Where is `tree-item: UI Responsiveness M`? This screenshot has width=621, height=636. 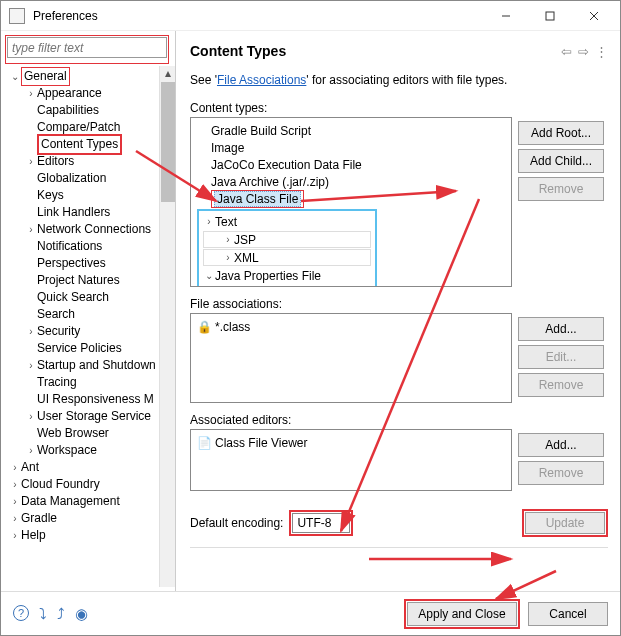 tree-item: UI Responsiveness M is located at coordinates (96, 400).